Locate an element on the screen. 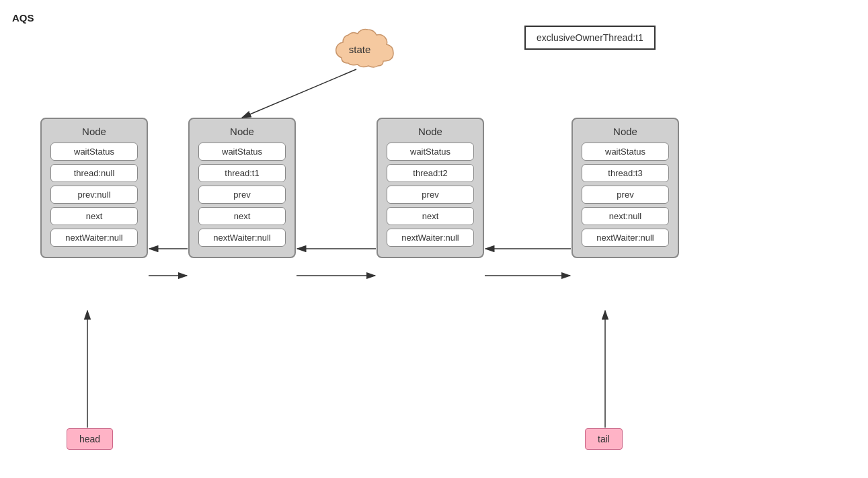 The width and height of the screenshot is (868, 478). node-4-field-1: thread:t3 is located at coordinates (625, 173).